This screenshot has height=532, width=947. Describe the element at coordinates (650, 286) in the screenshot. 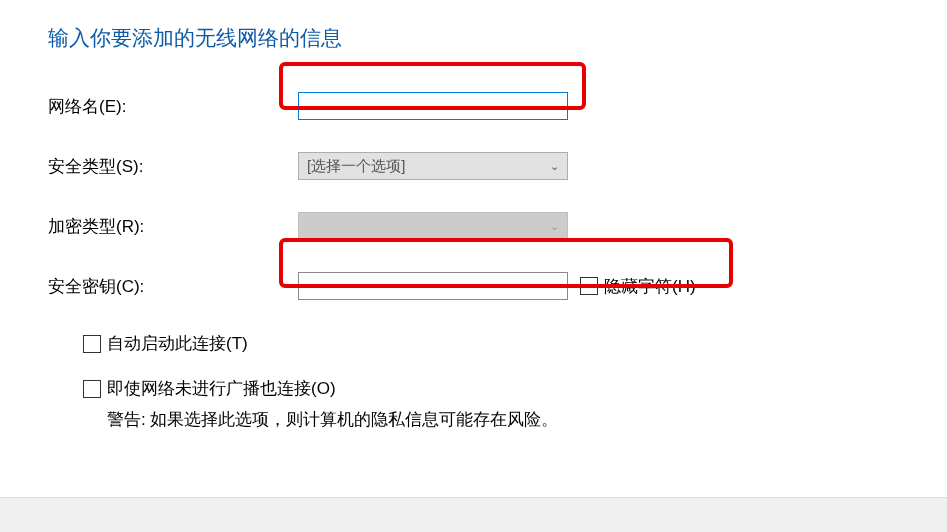

I see `hide-chars-label: 隐藏字符(H)` at that location.